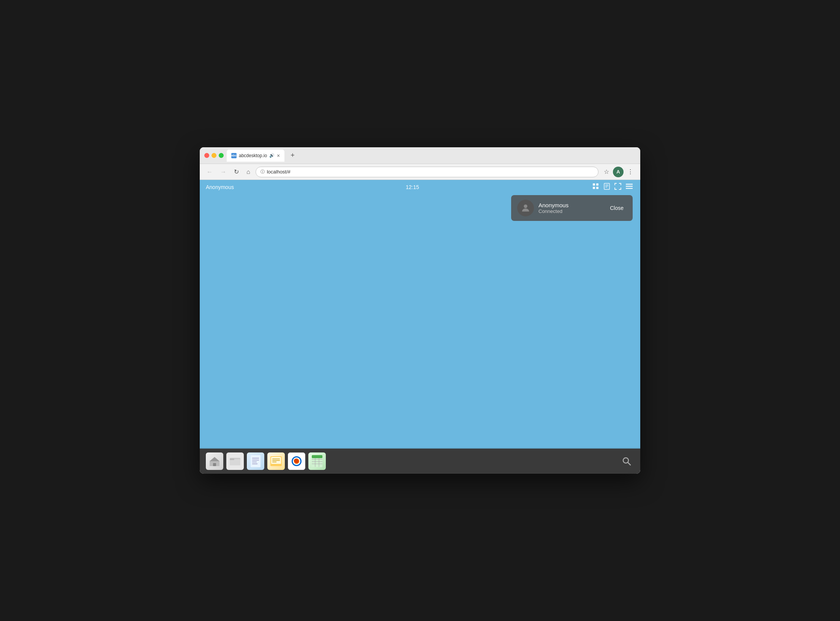 This screenshot has width=840, height=621. Describe the element at coordinates (420, 461) in the screenshot. I see `taskbar` at that location.